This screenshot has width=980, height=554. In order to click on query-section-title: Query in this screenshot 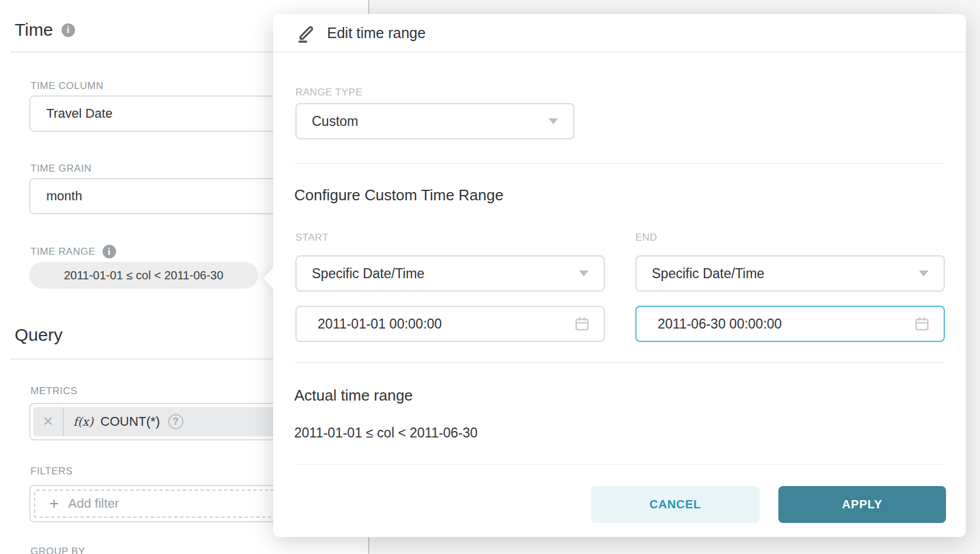, I will do `click(39, 335)`.